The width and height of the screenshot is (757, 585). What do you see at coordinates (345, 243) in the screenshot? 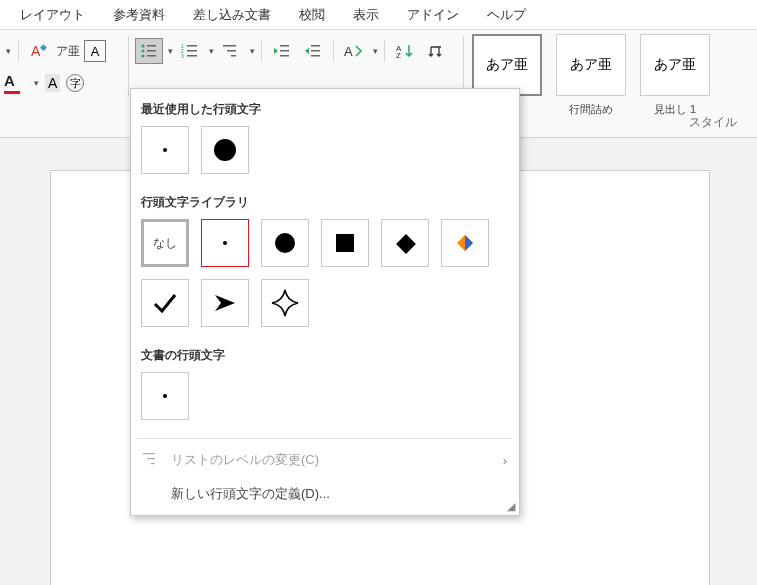
I see `bullet-square` at bounding box center [345, 243].